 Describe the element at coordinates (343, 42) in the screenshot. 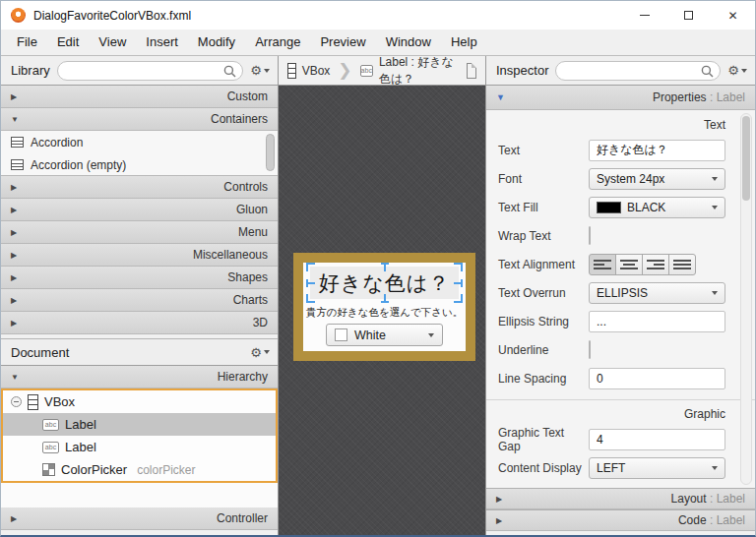

I see `menu-preview: Preview` at that location.